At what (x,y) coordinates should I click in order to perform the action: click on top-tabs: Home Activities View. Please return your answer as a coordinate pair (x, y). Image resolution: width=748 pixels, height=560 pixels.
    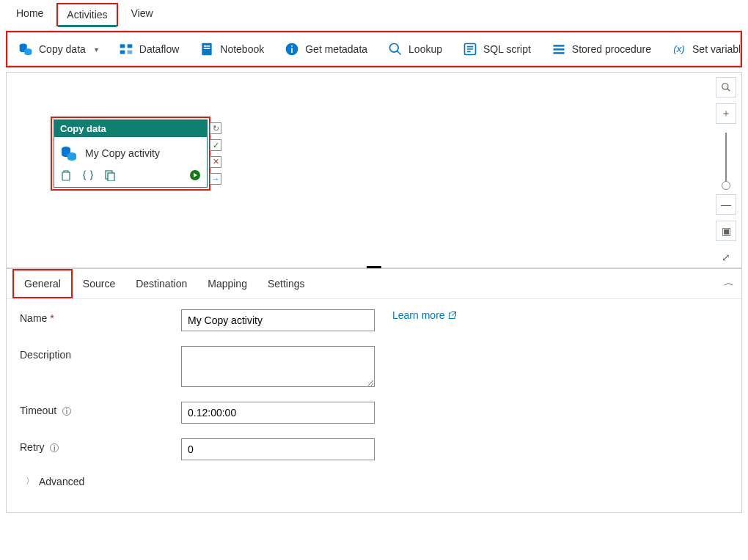
    Looking at the image, I should click on (374, 13).